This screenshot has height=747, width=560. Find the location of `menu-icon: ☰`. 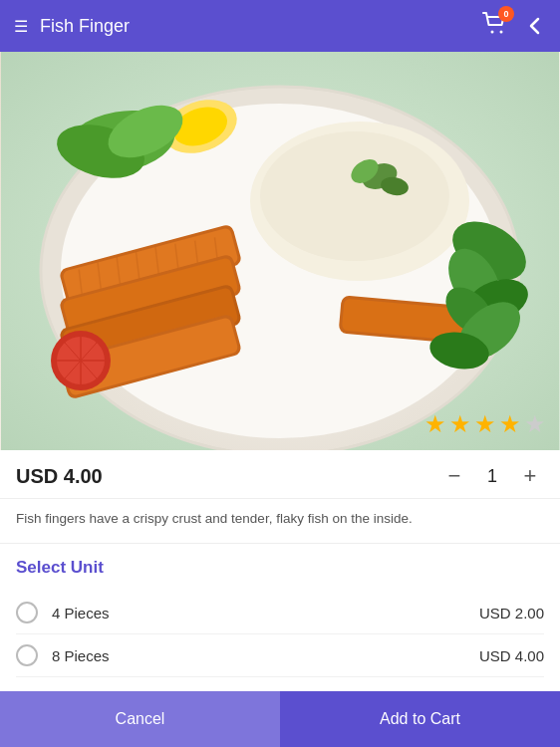

menu-icon: ☰ is located at coordinates (21, 26).